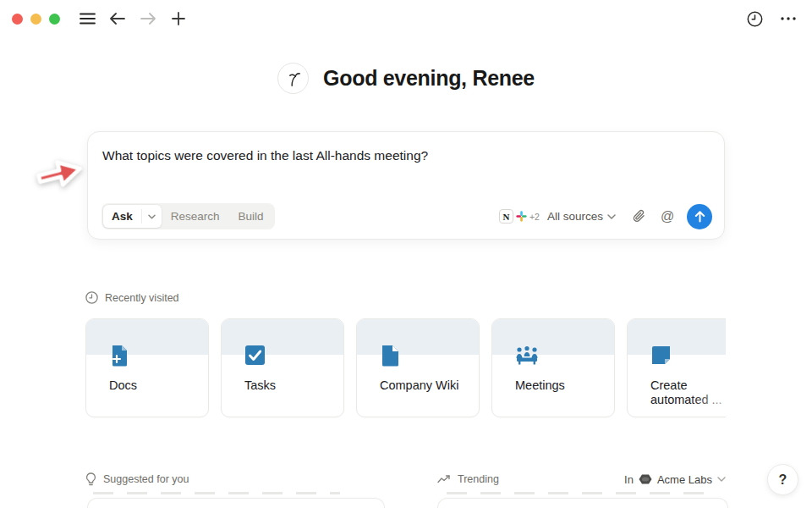 This screenshot has height=508, width=812. What do you see at coordinates (152, 386) in the screenshot?
I see `card-label: Docs` at bounding box center [152, 386].